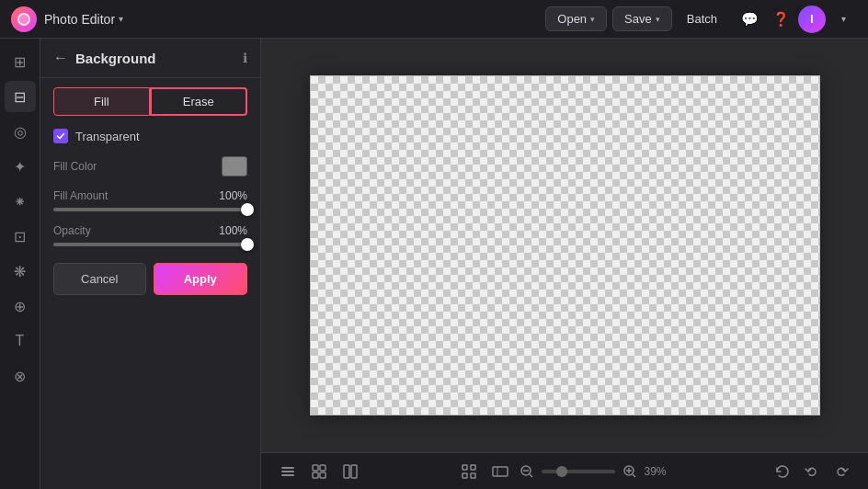 The image size is (868, 489). I want to click on app-name-label: Photo Editor, so click(79, 19).